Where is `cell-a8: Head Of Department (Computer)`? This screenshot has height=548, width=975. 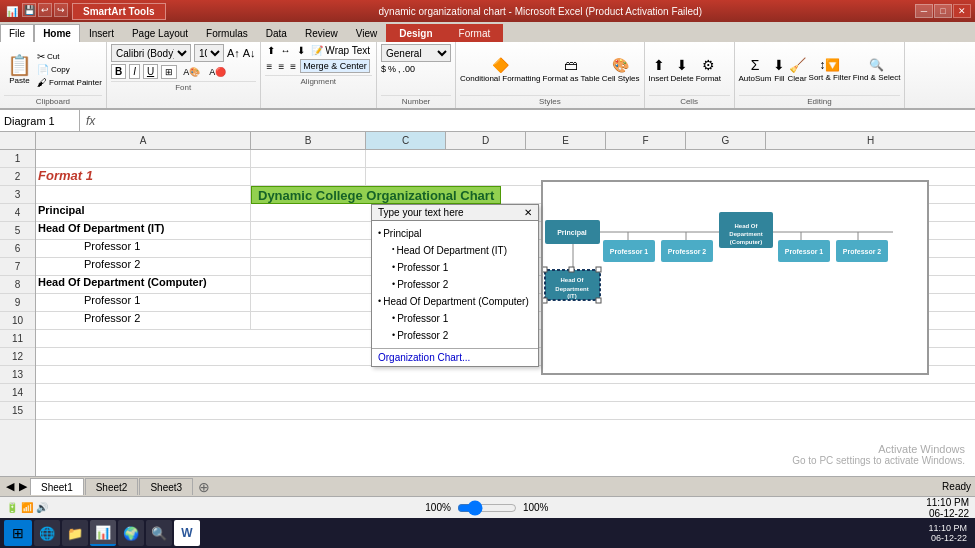
cell-a8: Head Of Department (Computer) is located at coordinates (144, 285).